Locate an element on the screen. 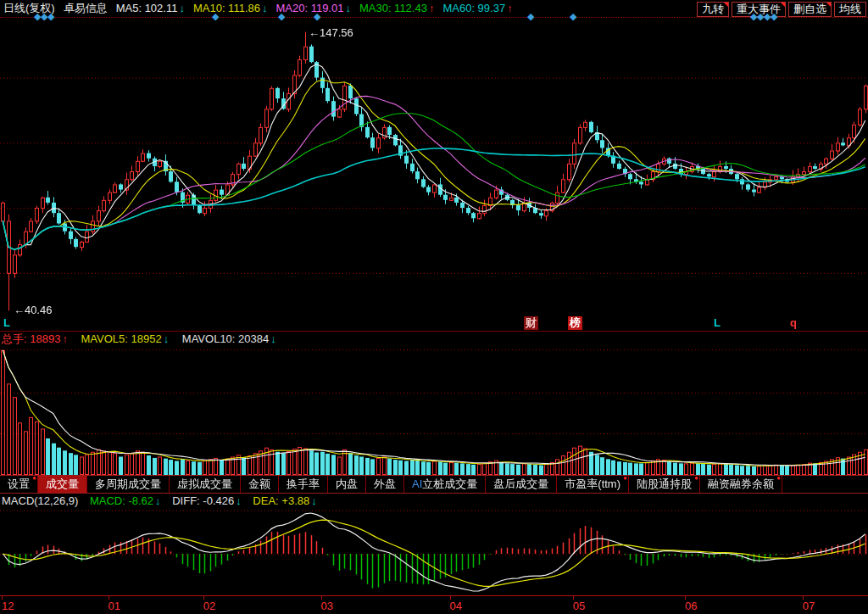 This screenshot has width=868, height=614. dea-value-readout: DEA: +3.88↓ is located at coordinates (285, 500).